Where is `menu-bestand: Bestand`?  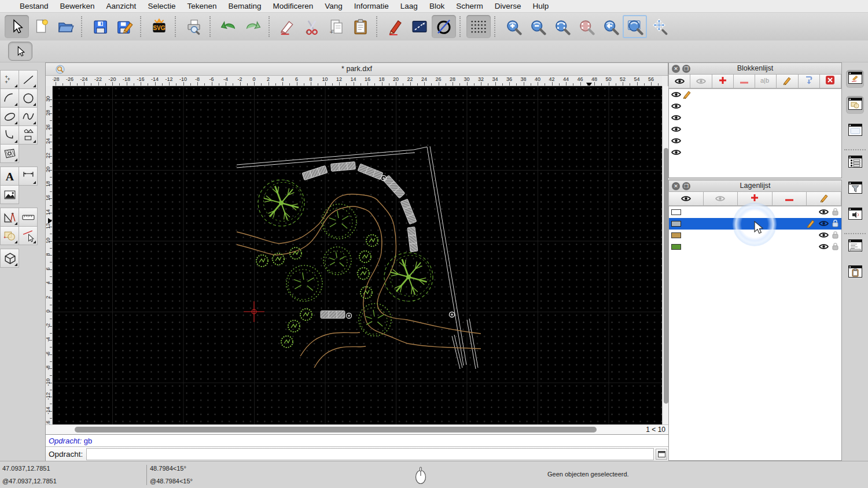
menu-bestand: Bestand is located at coordinates (34, 6).